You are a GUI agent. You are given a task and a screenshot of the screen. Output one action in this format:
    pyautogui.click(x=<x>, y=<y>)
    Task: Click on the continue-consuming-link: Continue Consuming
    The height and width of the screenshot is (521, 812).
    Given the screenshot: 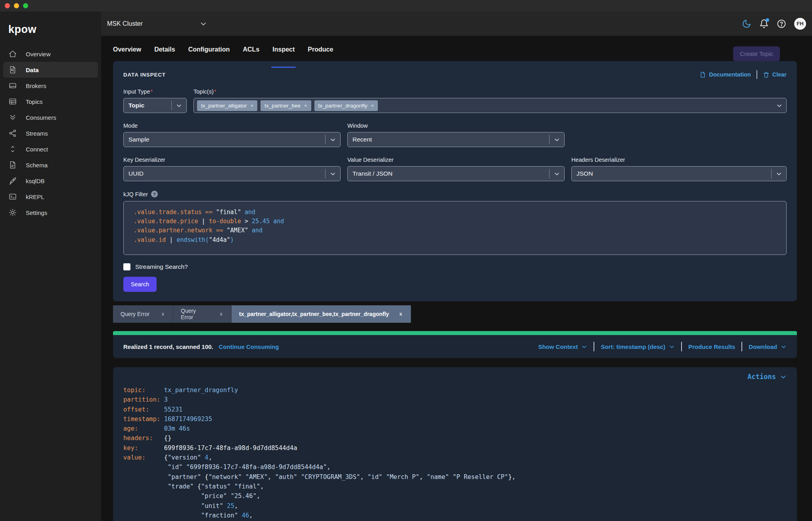 What is the action you would take?
    pyautogui.click(x=249, y=347)
    